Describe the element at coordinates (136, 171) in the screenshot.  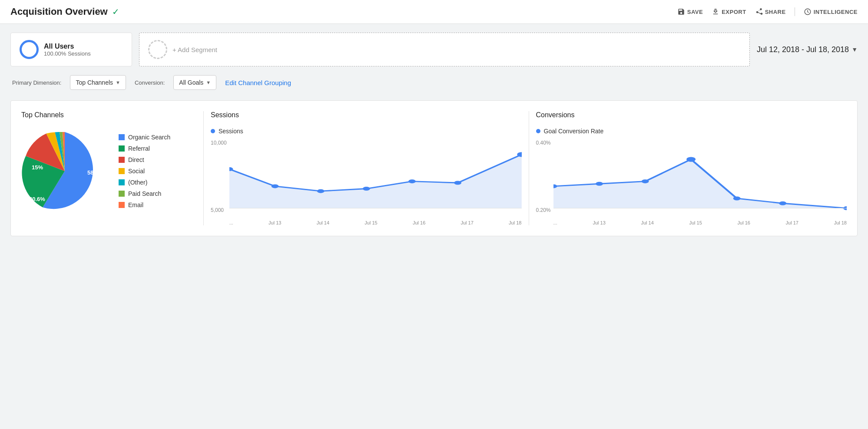
I see `legend-label-social: Social` at that location.